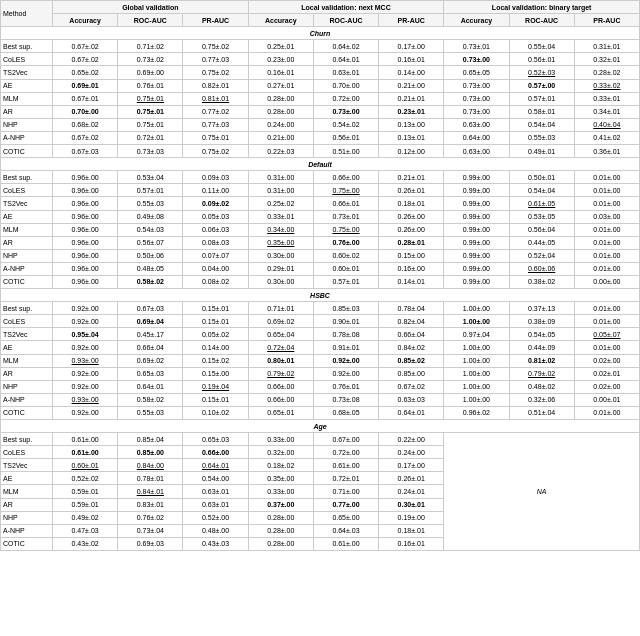 This screenshot has height=636, width=640. What do you see at coordinates (606, 98) in the screenshot?
I see `data-cell: 0.33±.01` at bounding box center [606, 98].